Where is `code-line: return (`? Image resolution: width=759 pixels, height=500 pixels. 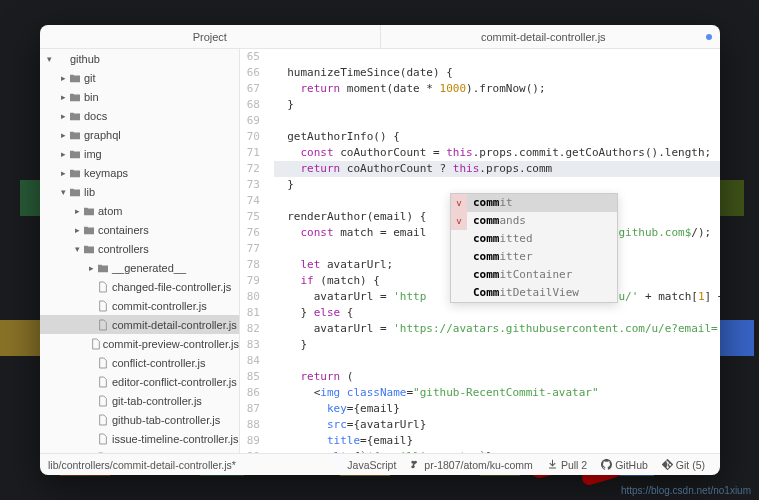
code-line: return ( is located at coordinates (497, 377).